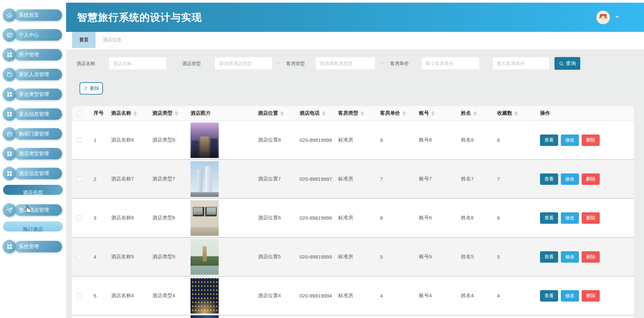 Image resolution: width=644 pixels, height=318 pixels. Describe the element at coordinates (504, 113) in the screenshot. I see `column-header-label: 收藏数` at that location.